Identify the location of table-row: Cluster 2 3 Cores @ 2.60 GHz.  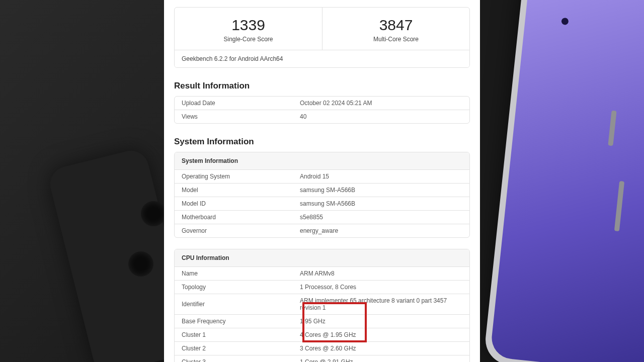
(322, 349).